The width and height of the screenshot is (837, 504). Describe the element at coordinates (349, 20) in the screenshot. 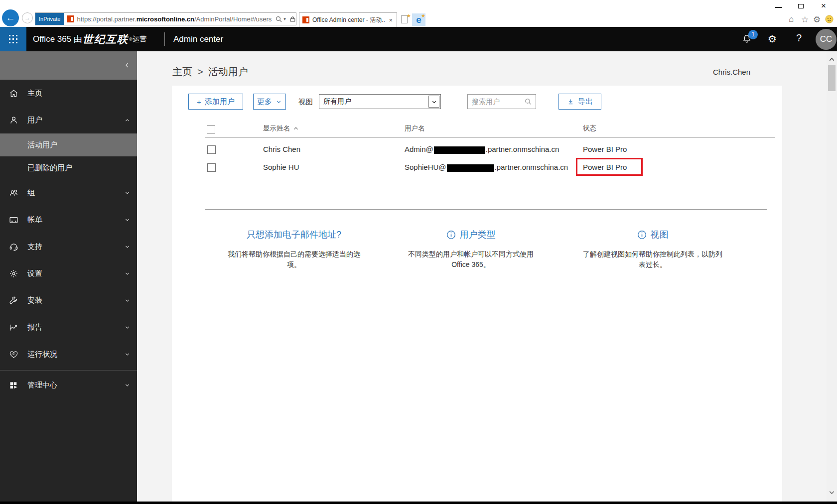

I see `tab-title: Office Admin center - 活动...` at that location.